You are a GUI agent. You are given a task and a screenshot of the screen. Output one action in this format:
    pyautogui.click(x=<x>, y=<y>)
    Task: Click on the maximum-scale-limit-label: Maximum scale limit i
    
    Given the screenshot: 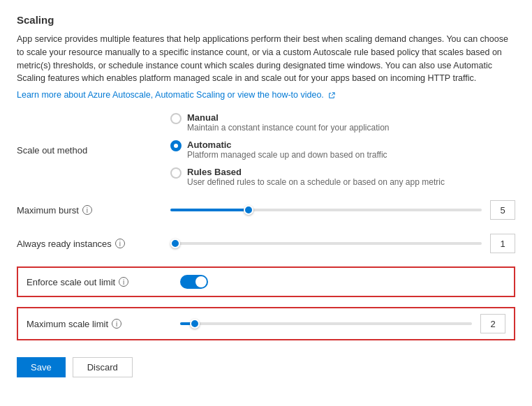 What is the action you would take?
    pyautogui.click(x=103, y=324)
    